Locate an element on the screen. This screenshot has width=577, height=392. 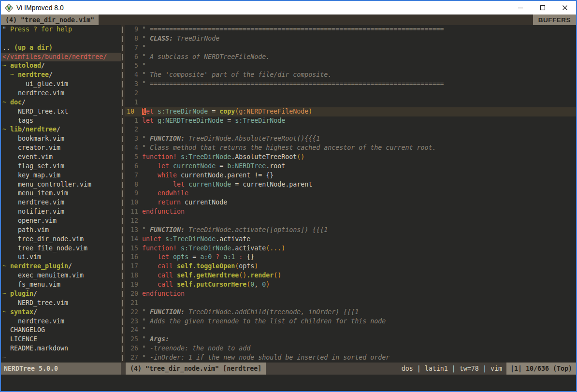
buffers-label: BUFFERS is located at coordinates (555, 20).